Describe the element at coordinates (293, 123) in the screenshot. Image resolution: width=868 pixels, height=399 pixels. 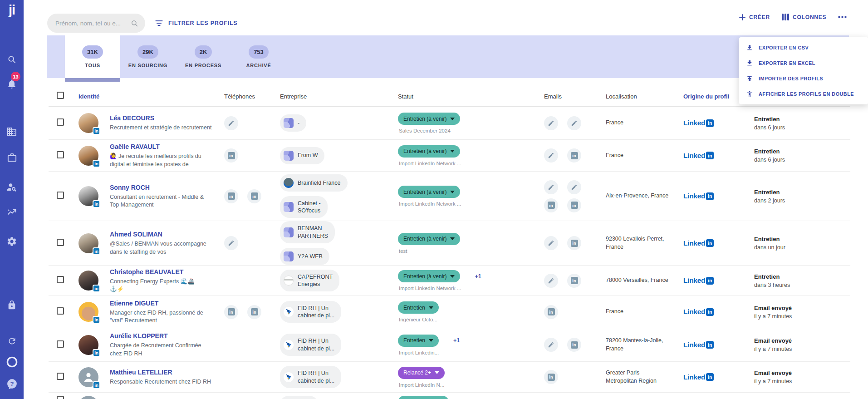
I see `company-pill: -` at that location.